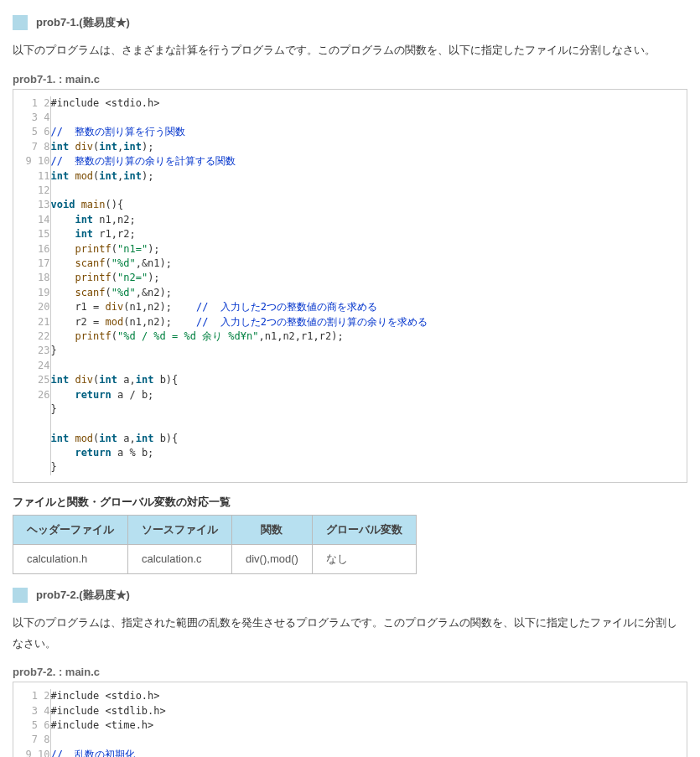  What do you see at coordinates (350, 595) in the screenshot?
I see `section-heading: prob7-2.(難易度★)` at bounding box center [350, 595].